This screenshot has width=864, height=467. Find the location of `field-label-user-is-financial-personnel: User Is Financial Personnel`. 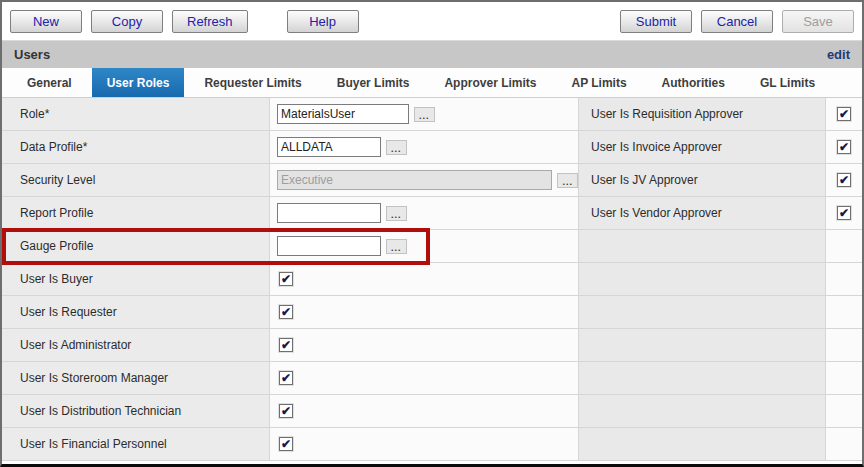

field-label-user-is-financial-personnel: User Is Financial Personnel is located at coordinates (136, 444).